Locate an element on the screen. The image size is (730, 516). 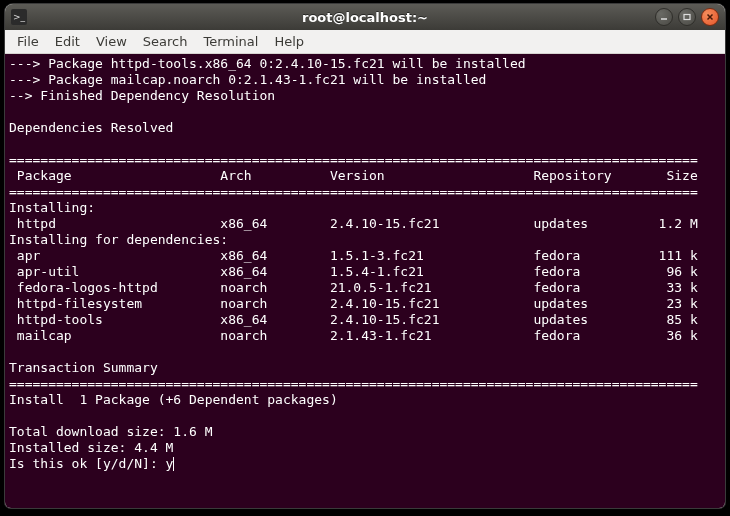
terminal-app-icon: >_ is located at coordinates (19, 17).